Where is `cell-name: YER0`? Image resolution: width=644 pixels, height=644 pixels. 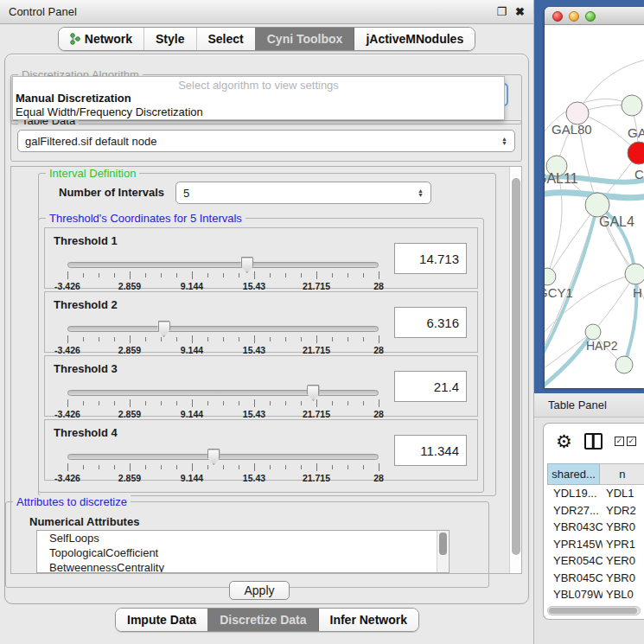
cell-name: YER0 is located at coordinates (623, 560).